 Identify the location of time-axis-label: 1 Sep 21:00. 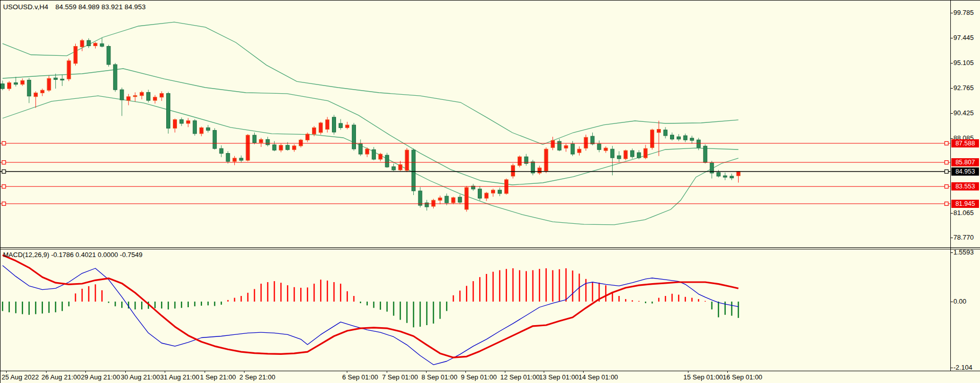
(218, 377).